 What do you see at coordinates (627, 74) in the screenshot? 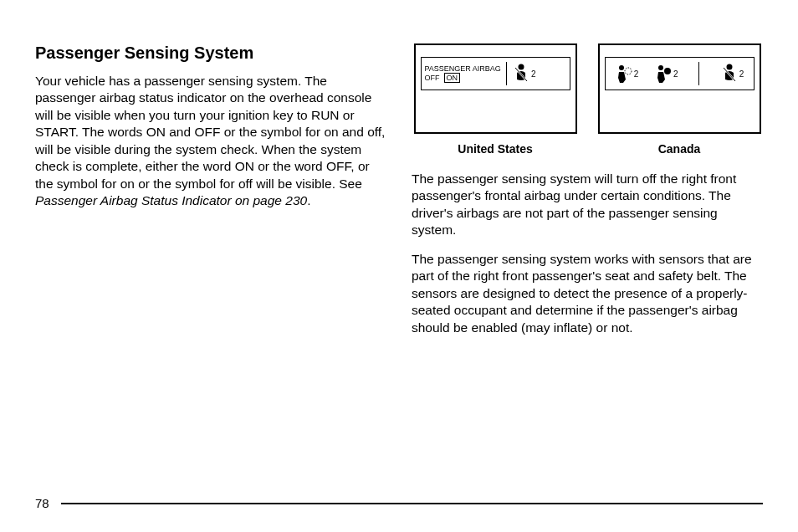
I see `airbag-off-icon: 2` at bounding box center [627, 74].